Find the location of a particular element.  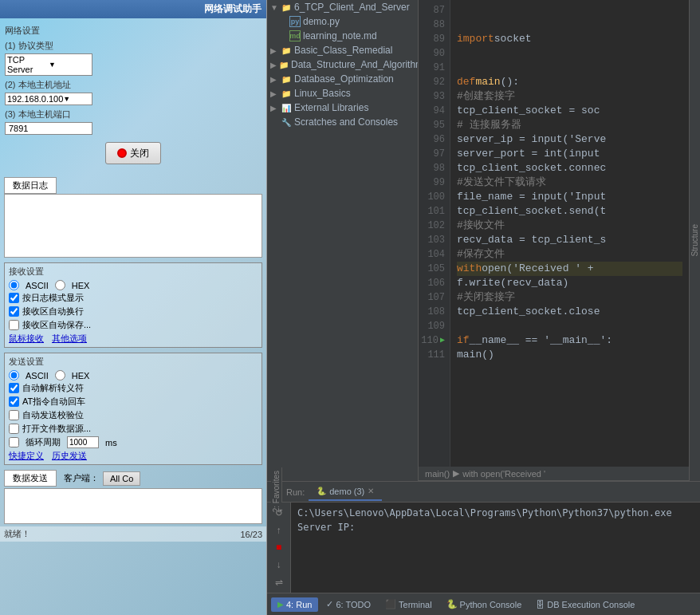

log-mode-checkbox is located at coordinates (14, 298).